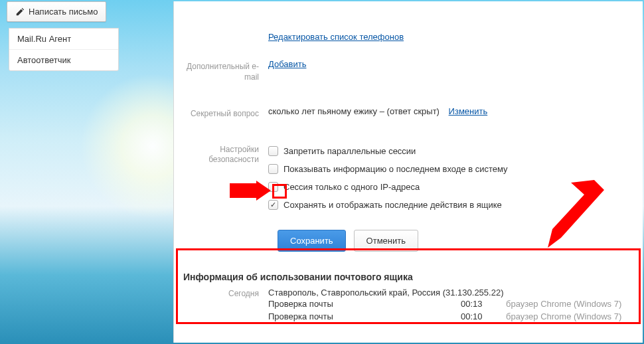 Image resolution: width=644 pixels, height=344 pixels. I want to click on checkbox-parallel-sessions-label: Запретить параллельные сессии, so click(349, 151).